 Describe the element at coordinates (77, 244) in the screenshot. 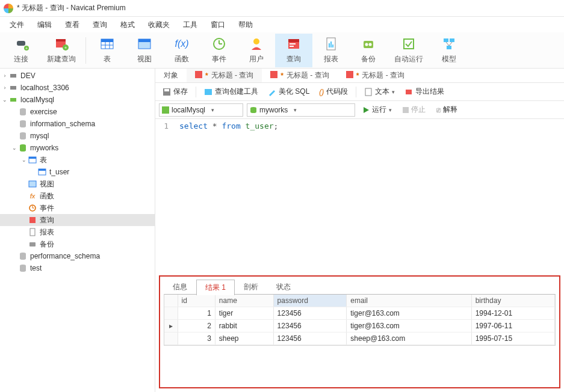

I see `tree-item: 备份` at that location.